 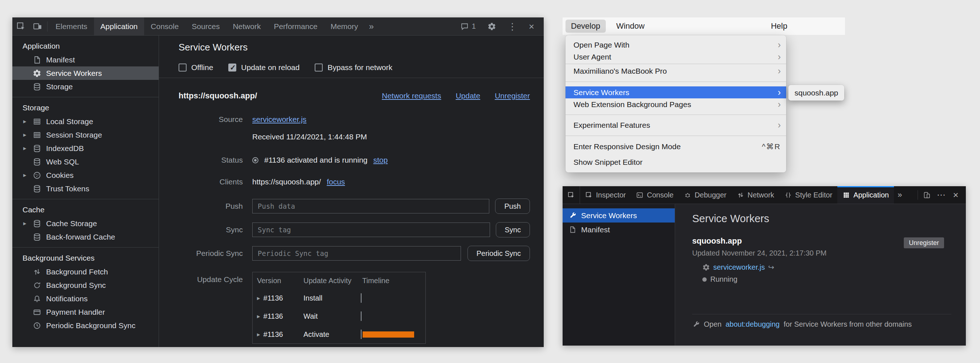 What do you see at coordinates (676, 92) in the screenshot?
I see `menu-item-service-workers: Service Workers ›` at bounding box center [676, 92].